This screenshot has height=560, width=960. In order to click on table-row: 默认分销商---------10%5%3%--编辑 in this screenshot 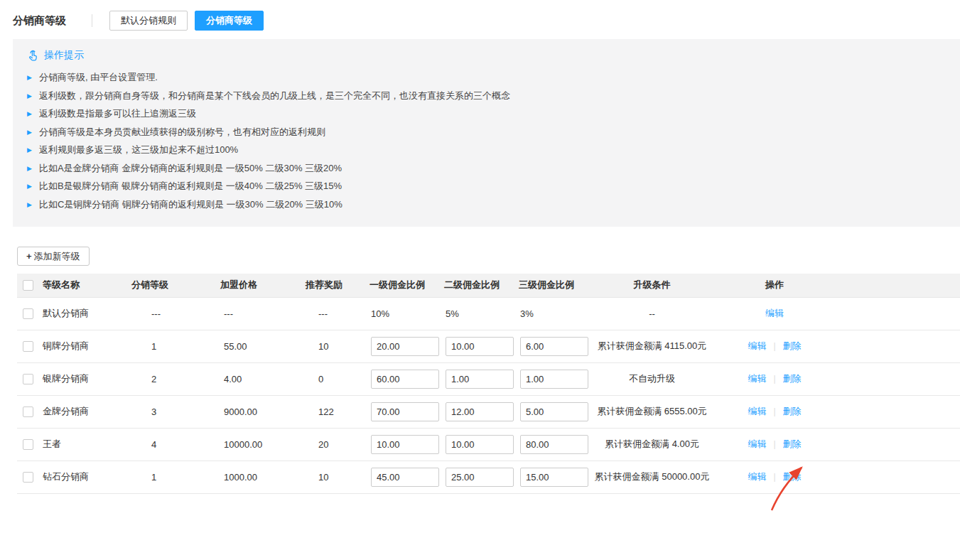, I will do `click(489, 313)`.